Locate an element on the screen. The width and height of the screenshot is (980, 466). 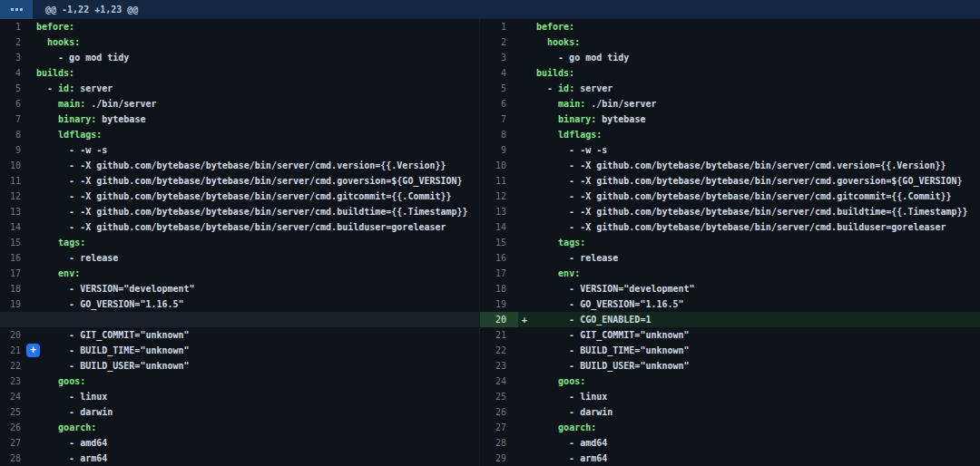
expand-hunk-button is located at coordinates (16, 9).